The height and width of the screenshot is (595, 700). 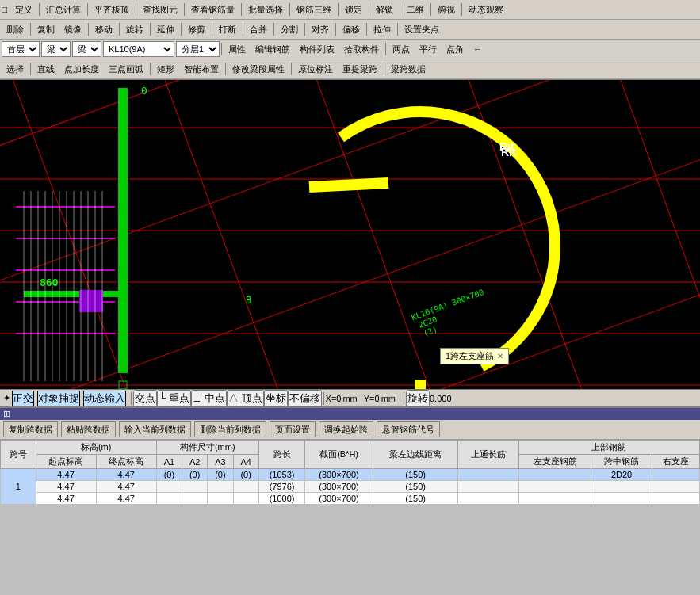 What do you see at coordinates (160, 10) in the screenshot?
I see `btn-find: 查找图元` at bounding box center [160, 10].